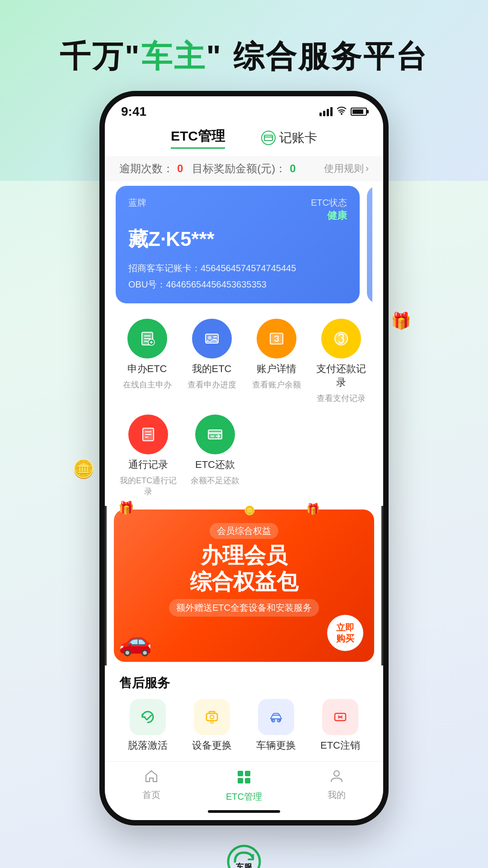 This screenshot has width=488, height=868. What do you see at coordinates (244, 811) in the screenshot?
I see `home-bar` at bounding box center [244, 811].